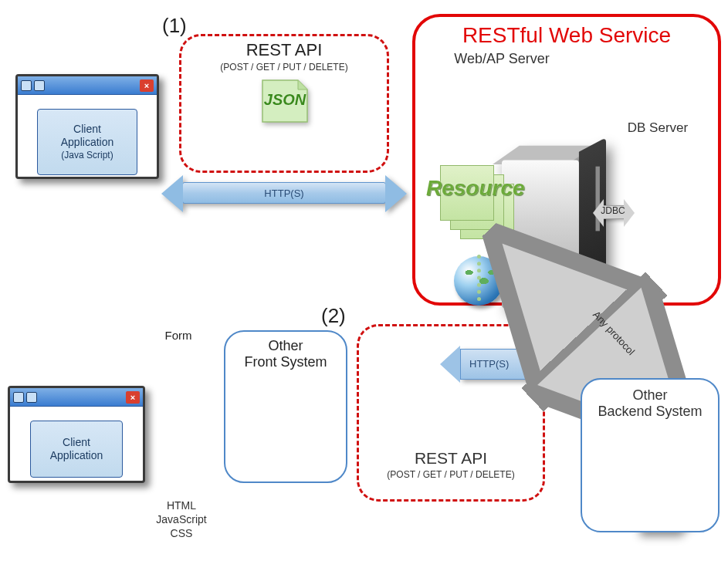  Describe the element at coordinates (650, 395) in the screenshot. I see `obs-line: Other` at that location.